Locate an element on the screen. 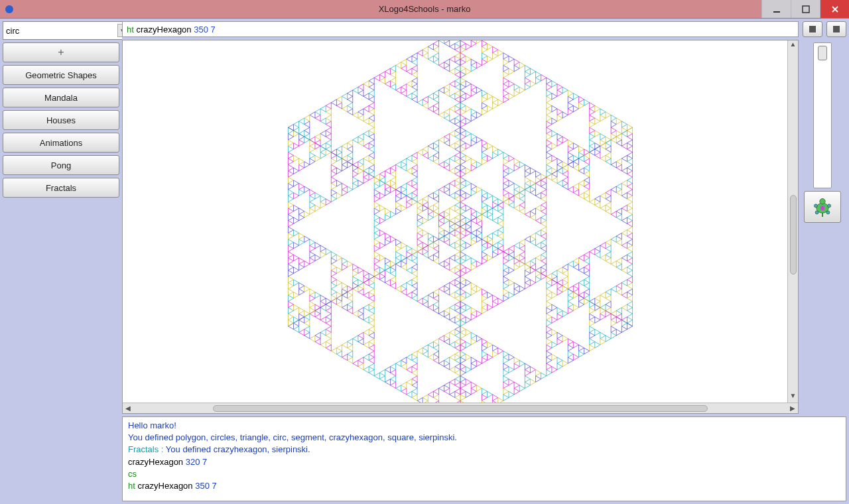 The width and height of the screenshot is (849, 504). history-console: Hello marko! You defined polygon, circle… is located at coordinates (484, 459).